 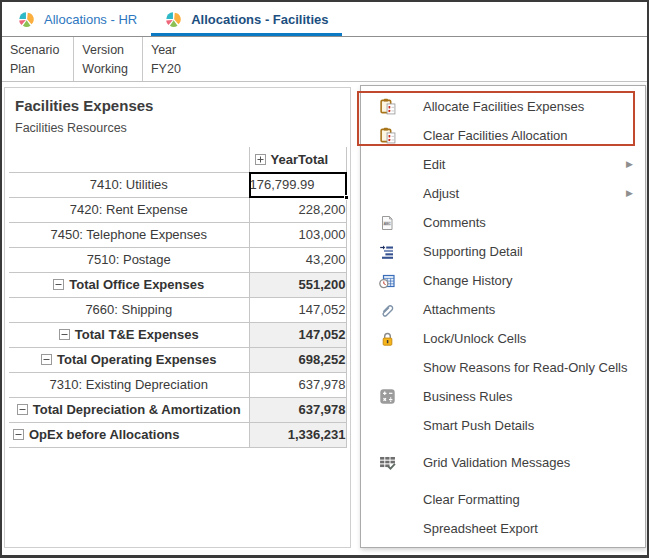 What do you see at coordinates (503, 164) in the screenshot?
I see `menu-item-edit: Edit ▶` at bounding box center [503, 164].